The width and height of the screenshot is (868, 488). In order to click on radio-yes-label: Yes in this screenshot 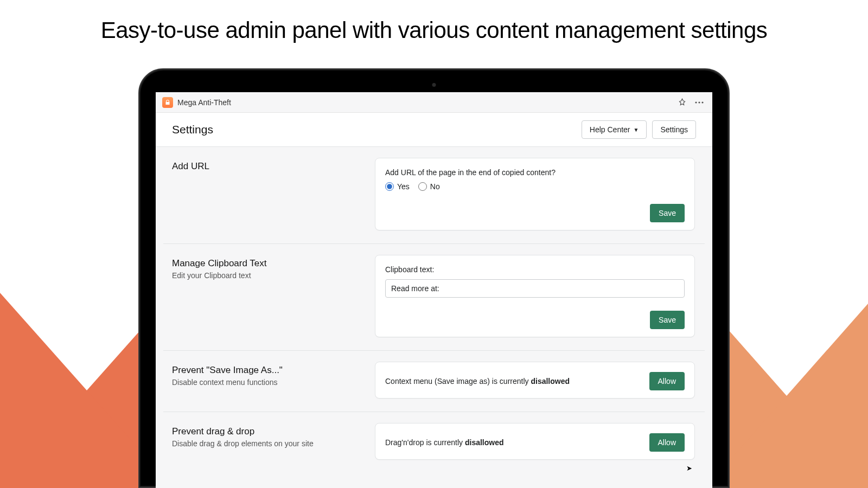, I will do `click(404, 187)`.